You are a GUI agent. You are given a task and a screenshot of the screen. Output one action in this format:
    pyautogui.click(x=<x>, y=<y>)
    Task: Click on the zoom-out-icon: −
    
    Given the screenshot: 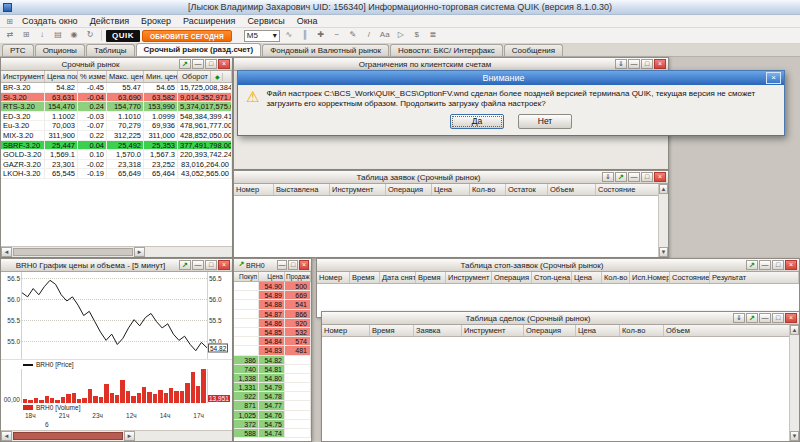 What is the action you would take?
    pyautogui.click(x=337, y=36)
    